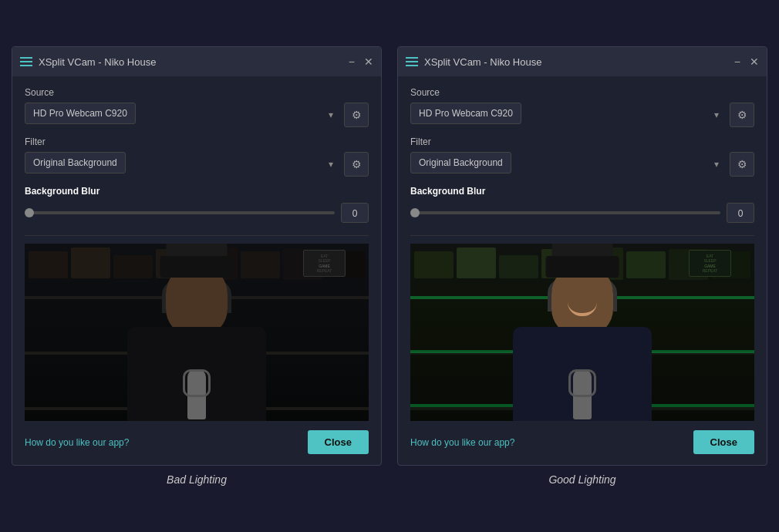 The width and height of the screenshot is (779, 532). What do you see at coordinates (463, 443) in the screenshot?
I see `feedback-link-good: How do you like our app?` at bounding box center [463, 443].